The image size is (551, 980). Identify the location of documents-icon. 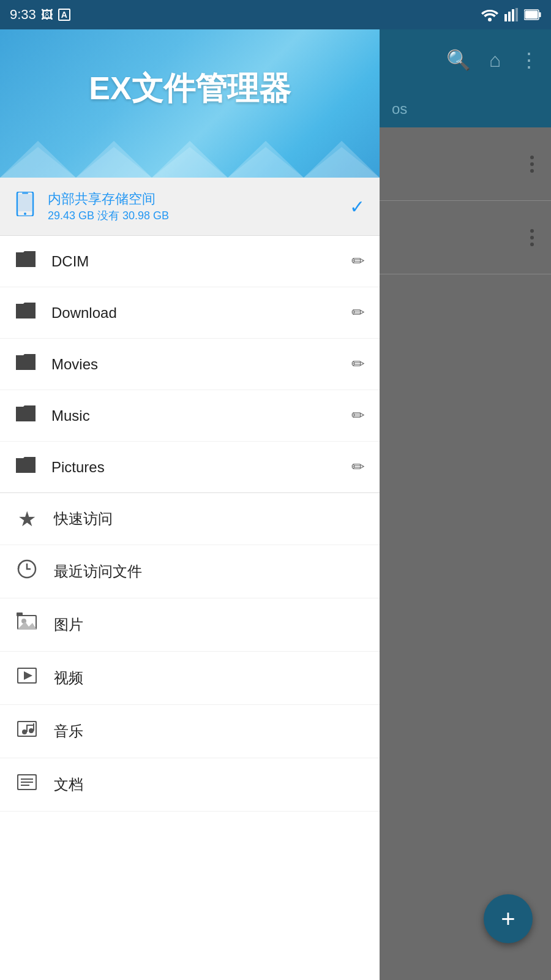
(27, 785).